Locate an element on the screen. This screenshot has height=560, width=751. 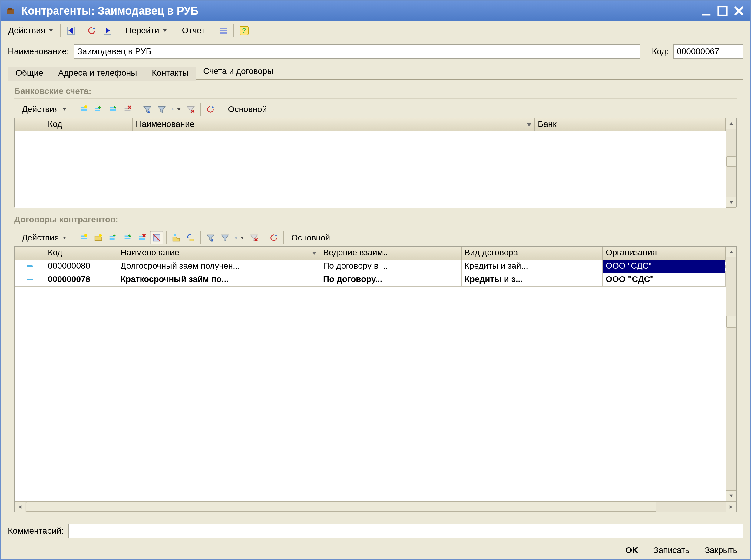
contracts-col-code: Код is located at coordinates (81, 253).